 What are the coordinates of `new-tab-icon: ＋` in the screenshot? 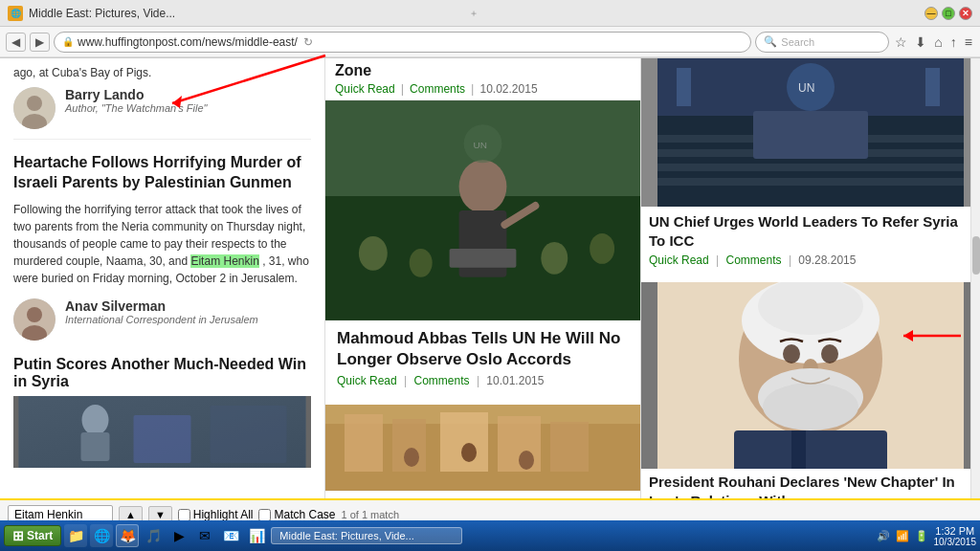 It's located at (474, 13).